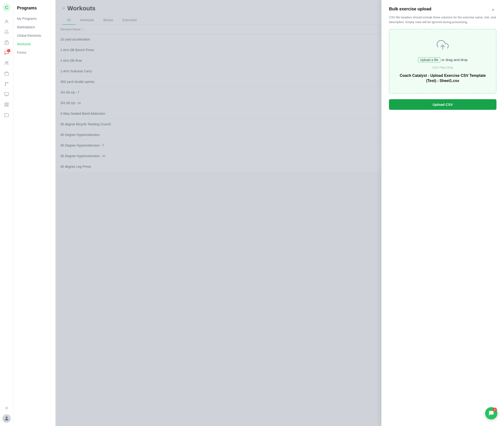 The image size is (504, 426). I want to click on upload-dropzone: Upload a file or drag and drop CSV Files…, so click(443, 61).